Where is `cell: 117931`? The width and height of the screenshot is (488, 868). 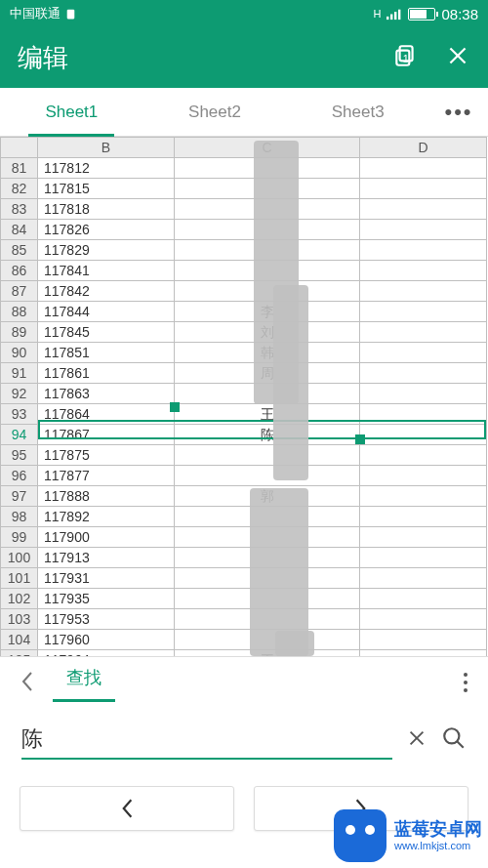
cell: 117931 is located at coordinates (106, 578).